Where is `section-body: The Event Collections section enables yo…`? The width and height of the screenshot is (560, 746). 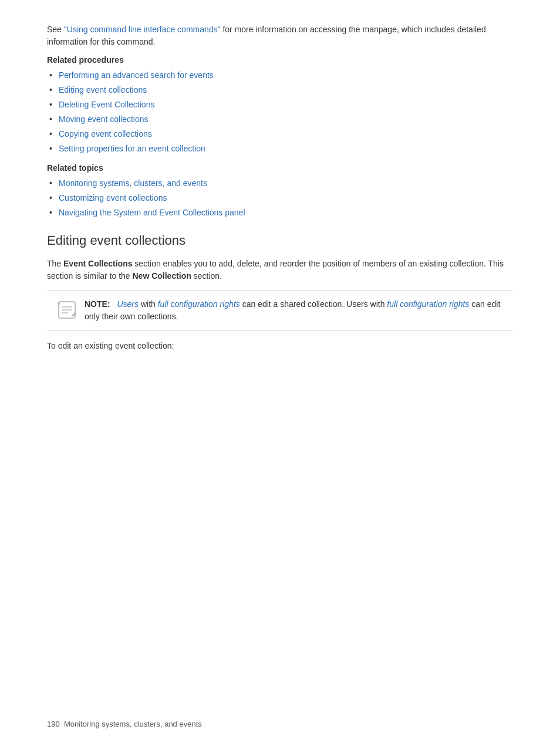
section-body: The Event Collections section enables yo… is located at coordinates (280, 270).